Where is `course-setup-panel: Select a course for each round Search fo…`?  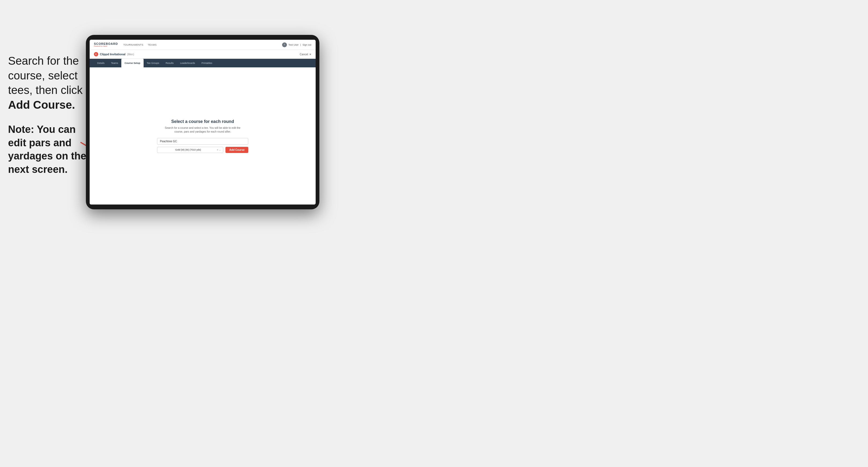
course-setup-panel: Select a course for each round Search fo… is located at coordinates (203, 136).